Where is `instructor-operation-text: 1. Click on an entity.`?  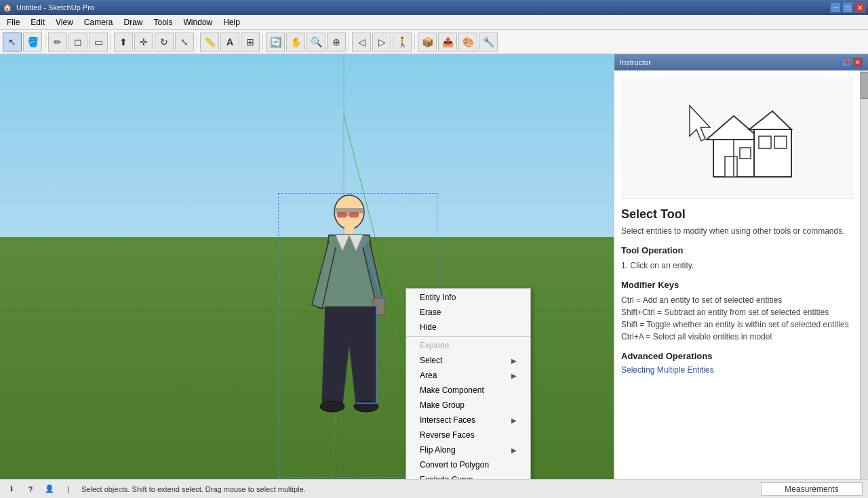 instructor-operation-text: 1. Click on an entity. is located at coordinates (737, 266).